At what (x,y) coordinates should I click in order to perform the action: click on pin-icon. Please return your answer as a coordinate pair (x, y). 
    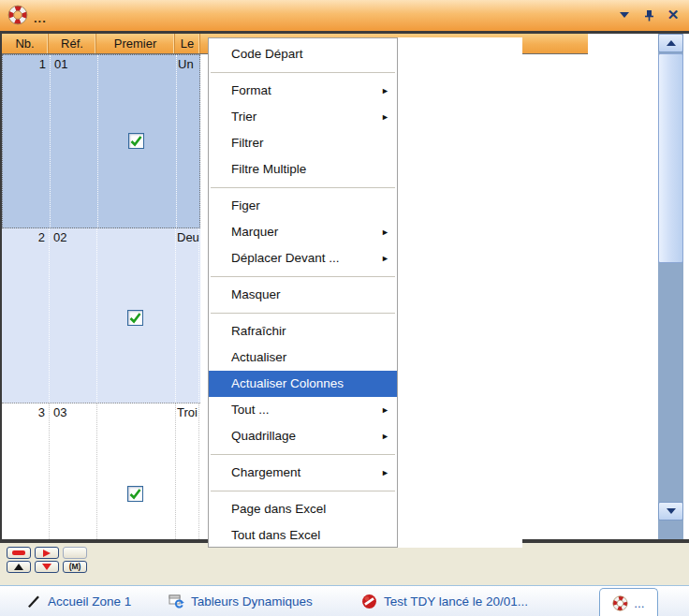
    Looking at the image, I should click on (650, 15).